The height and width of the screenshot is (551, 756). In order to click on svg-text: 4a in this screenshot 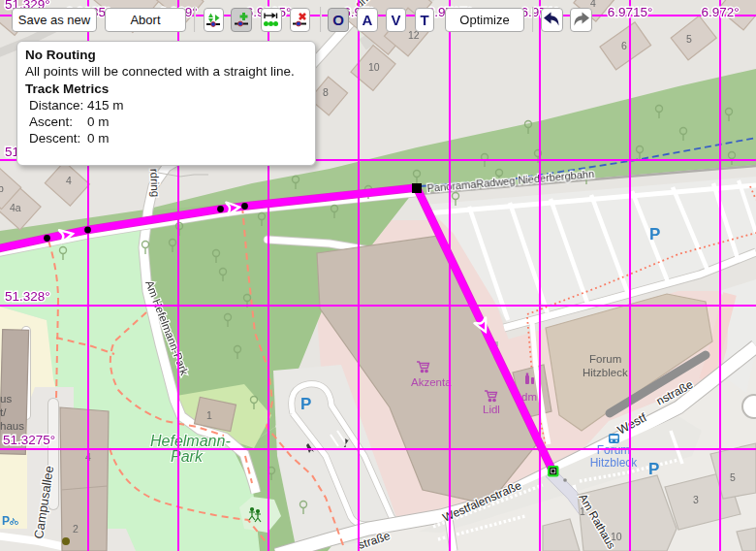, I will do `click(16, 208)`.